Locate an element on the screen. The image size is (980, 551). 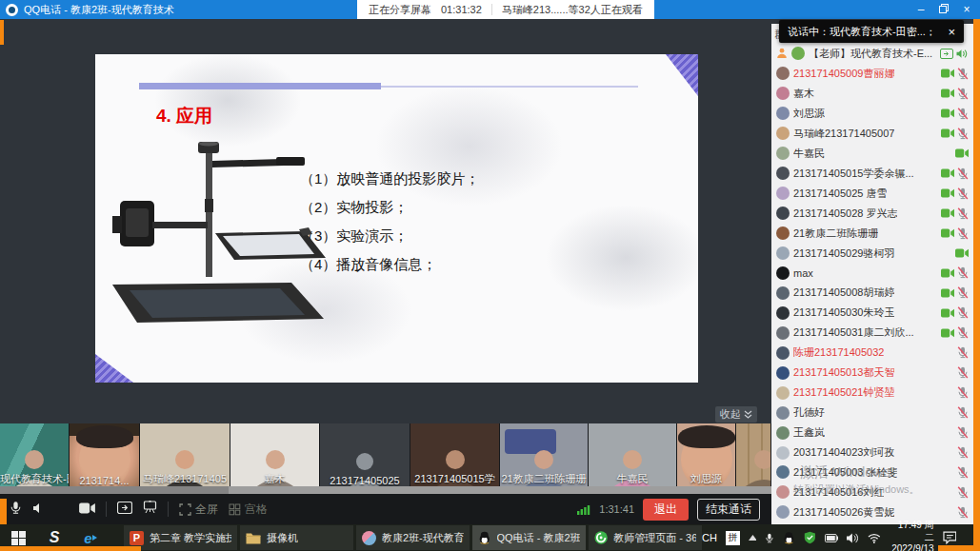
end-call-button: 结束通话 is located at coordinates (729, 510).